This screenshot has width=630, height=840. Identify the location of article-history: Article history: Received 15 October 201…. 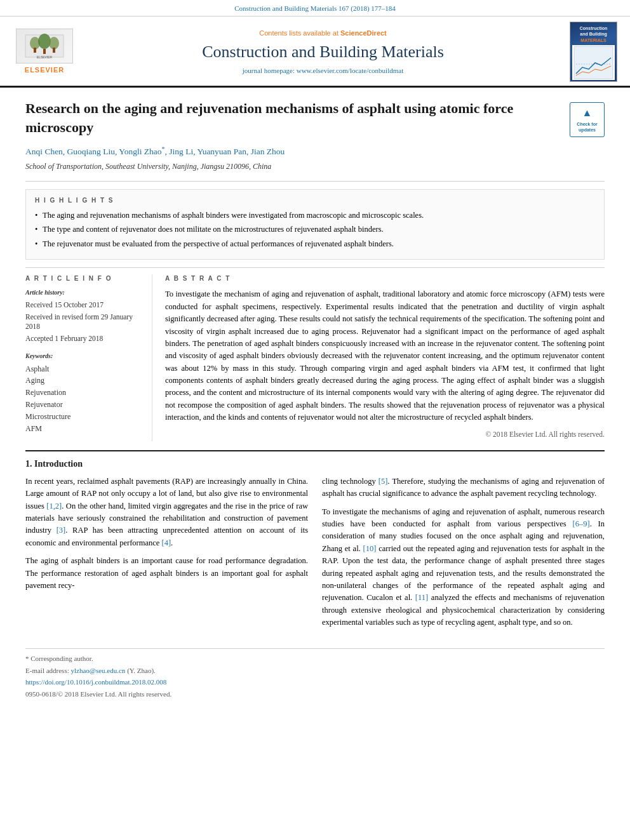
(84, 316).